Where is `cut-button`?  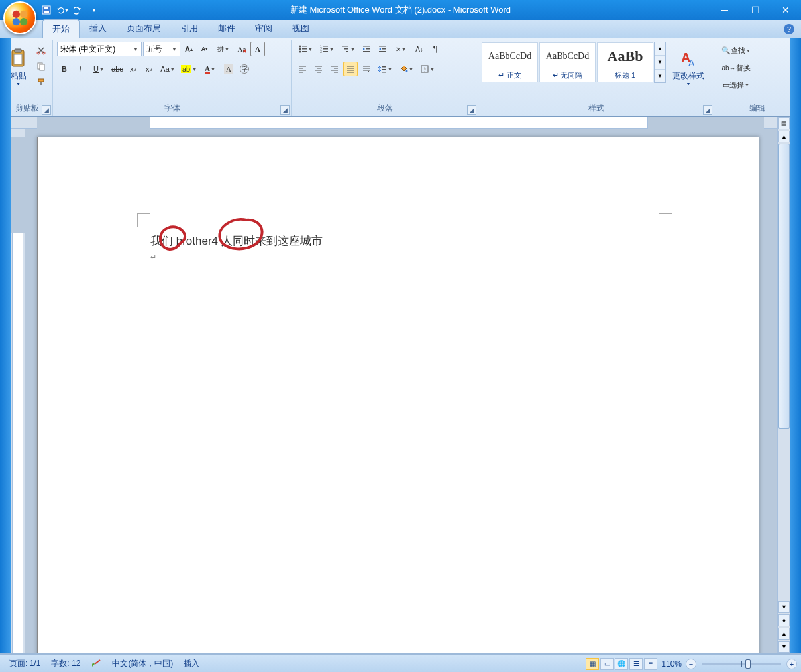 cut-button is located at coordinates (41, 50).